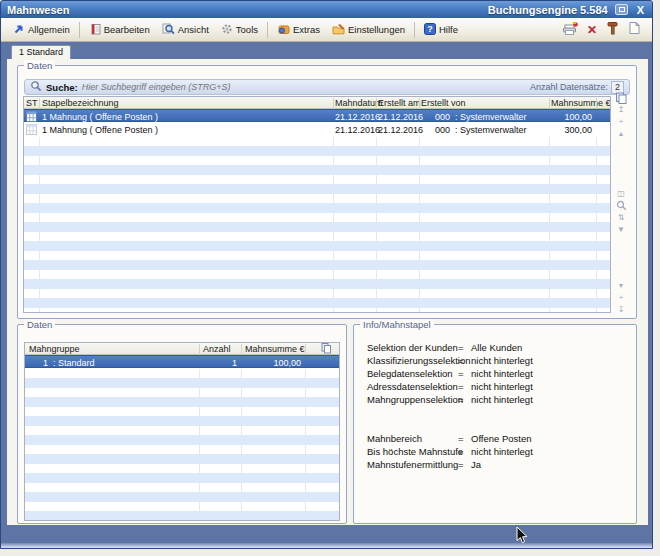 Image resolution: width=660 pixels, height=556 pixels. Describe the element at coordinates (400, 103) in the screenshot. I see `column-header-erstellt-am: Erstellt am` at that location.